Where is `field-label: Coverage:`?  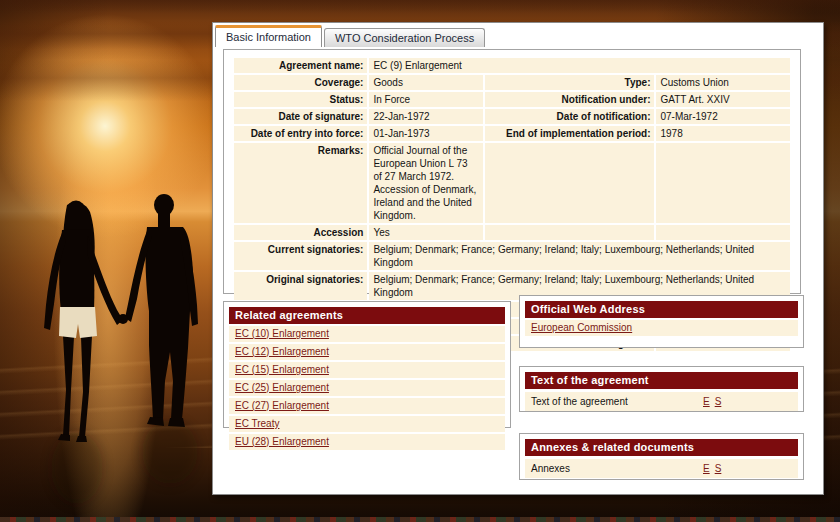 field-label: Coverage: is located at coordinates (300, 82).